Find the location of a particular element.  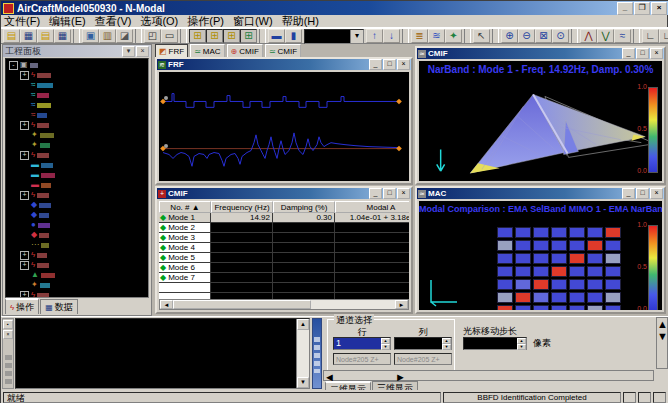

close-icon: × is located at coordinates (8, 334).